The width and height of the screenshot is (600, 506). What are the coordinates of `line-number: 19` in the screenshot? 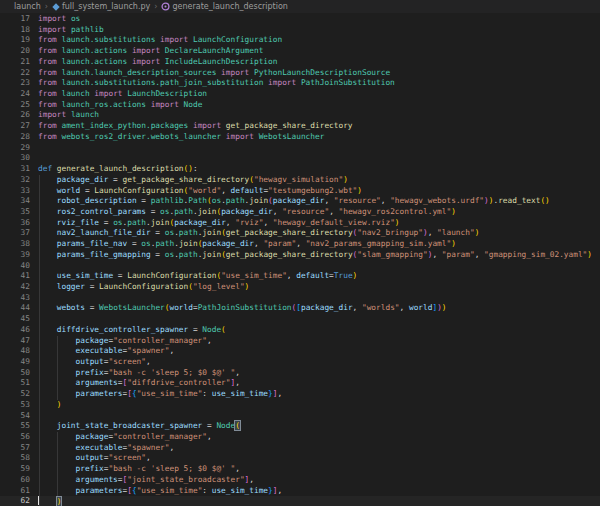 It's located at (15, 40).